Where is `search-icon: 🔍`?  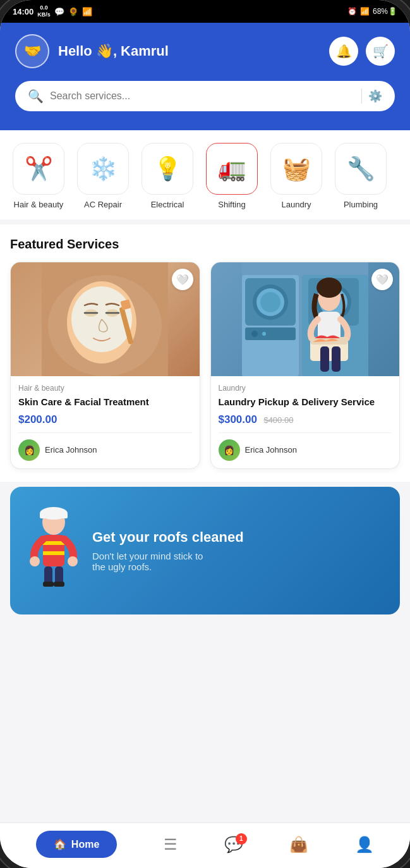 search-icon: 🔍 is located at coordinates (35, 96).